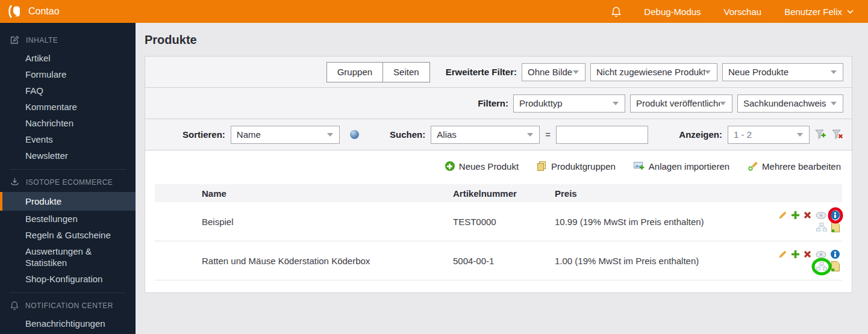 The width and height of the screenshot is (868, 334). Describe the element at coordinates (271, 135) in the screenshot. I see `sort-group: Sortieren: Name` at that location.